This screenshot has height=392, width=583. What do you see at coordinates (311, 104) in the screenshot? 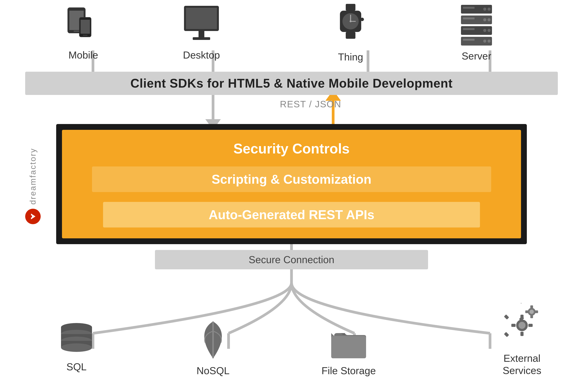
I see `rest-json-label: REST / JSON` at bounding box center [311, 104].